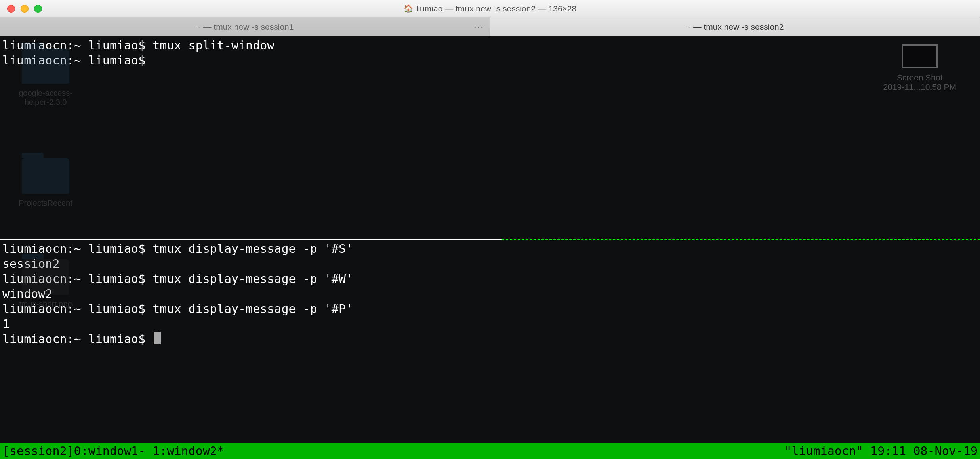 Image resolution: width=980 pixels, height=459 pixels. Describe the element at coordinates (490, 9) in the screenshot. I see `window-titlebar: 🏠 liumiao — tmux new -s session2 — 136×2…` at that location.